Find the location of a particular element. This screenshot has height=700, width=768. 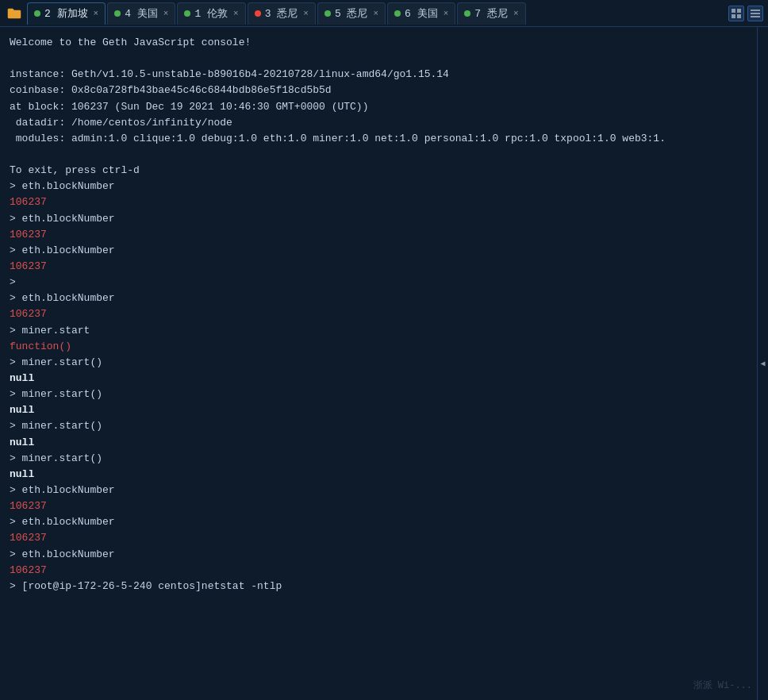

terminal-line: > miner.start is located at coordinates (384, 331).